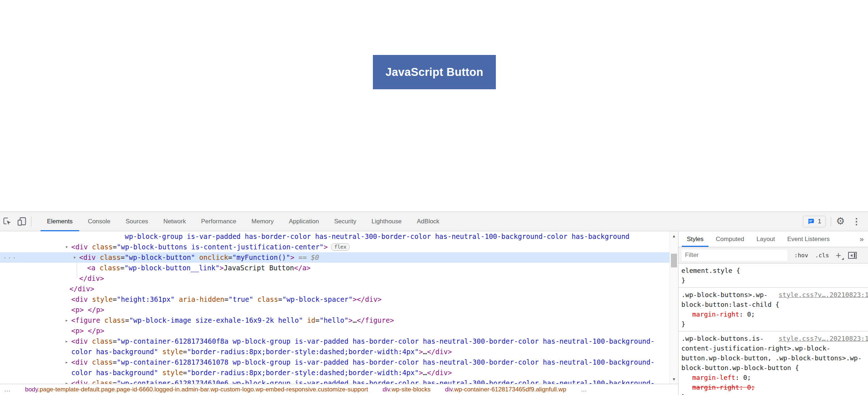  I want to click on scrollbar-thumb, so click(674, 261).